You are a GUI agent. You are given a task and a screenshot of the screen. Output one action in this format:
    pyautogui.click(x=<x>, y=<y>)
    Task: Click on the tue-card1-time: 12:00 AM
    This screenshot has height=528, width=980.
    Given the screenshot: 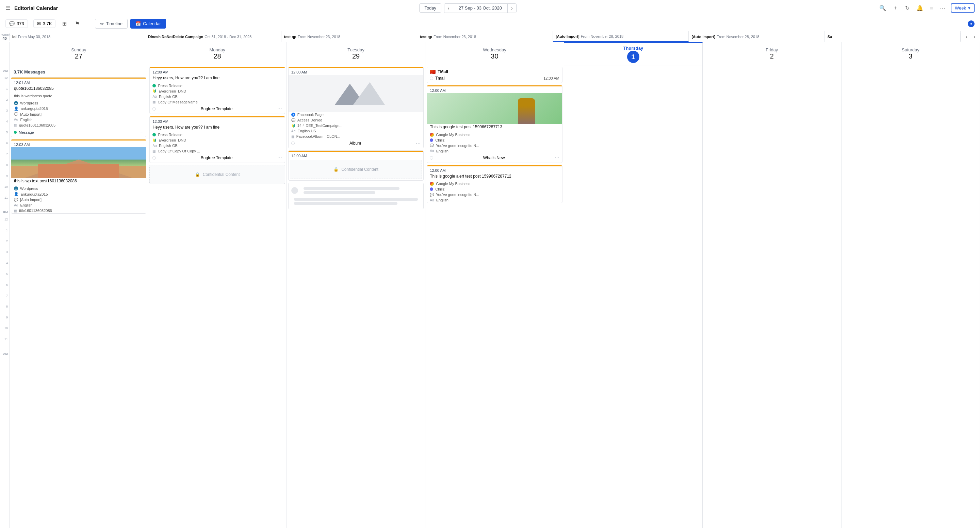 What is the action you would take?
    pyautogui.click(x=356, y=72)
    